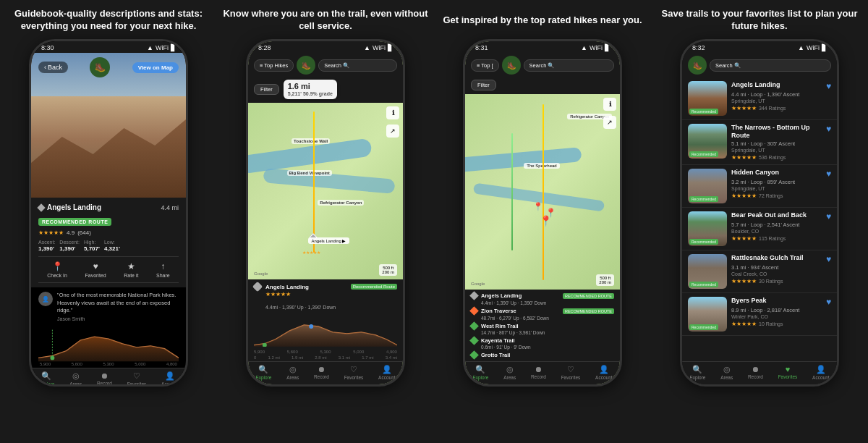  What do you see at coordinates (542, 326) in the screenshot?
I see `trail-item-3: West Rim Trail` at bounding box center [542, 326].